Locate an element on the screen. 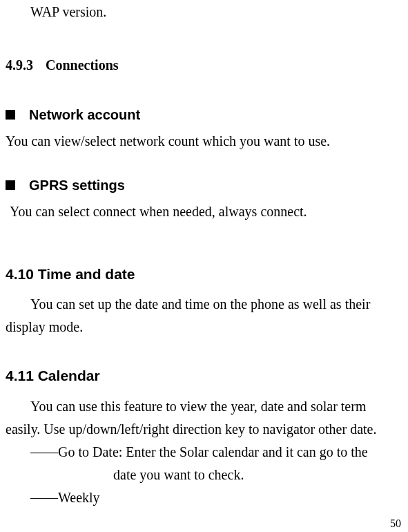 The height and width of the screenshot is (532, 408). weekly-line: ――Weekly is located at coordinates (214, 497).